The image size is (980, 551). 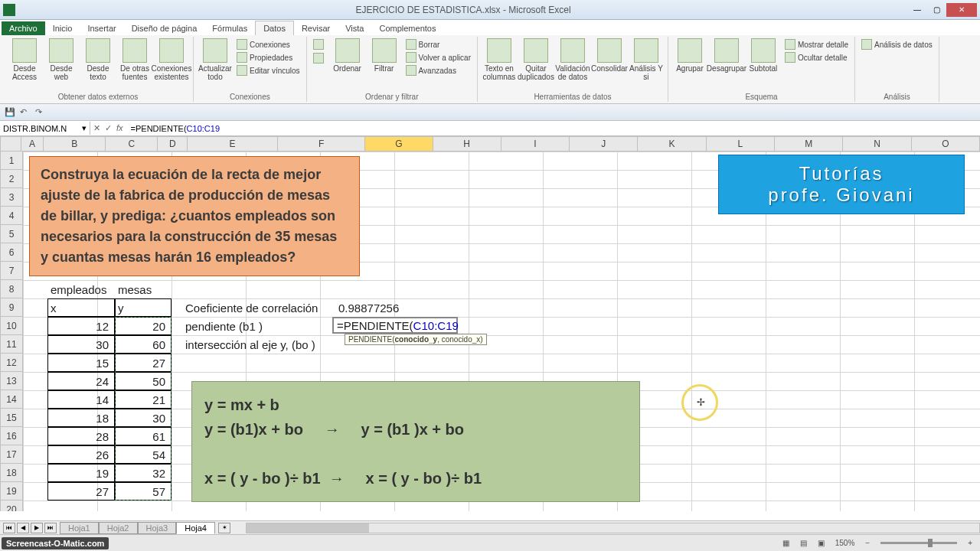 What do you see at coordinates (11, 308) in the screenshot?
I see `row-header-9: 9` at bounding box center [11, 308].